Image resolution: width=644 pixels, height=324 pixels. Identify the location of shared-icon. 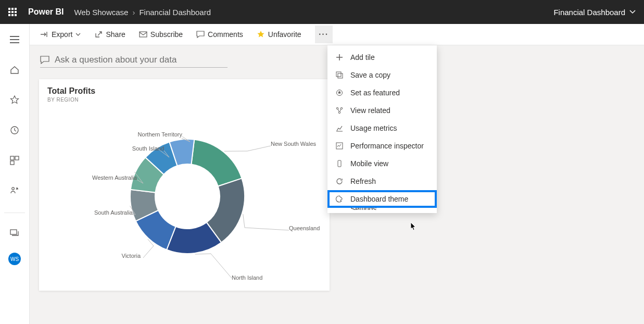
(15, 191).